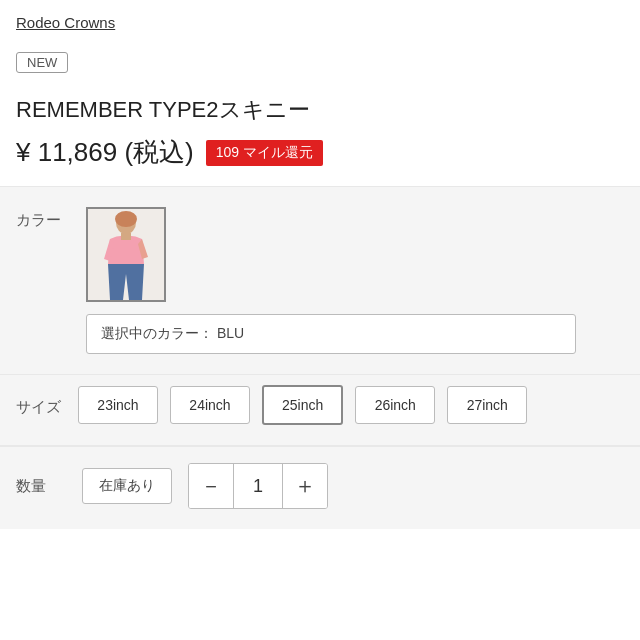 This screenshot has width=640, height=640. Describe the element at coordinates (41, 218) in the screenshot. I see `color-label: カラー` at that location.